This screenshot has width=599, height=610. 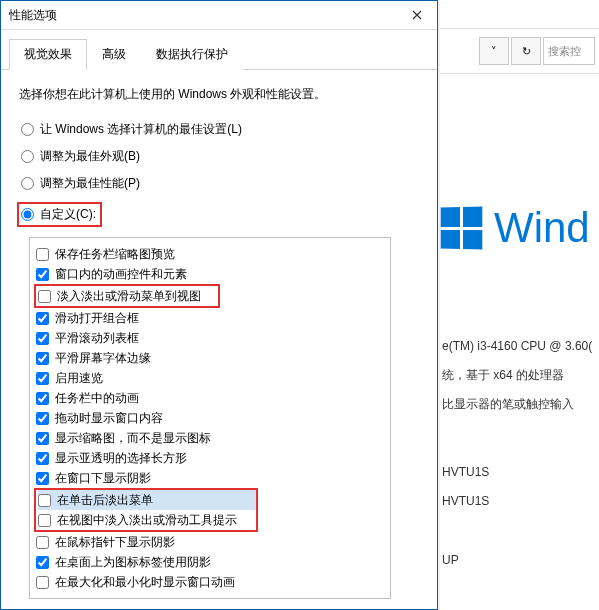 I want to click on system-codes: HVTU1S HVTU1S, so click(x=520, y=487).